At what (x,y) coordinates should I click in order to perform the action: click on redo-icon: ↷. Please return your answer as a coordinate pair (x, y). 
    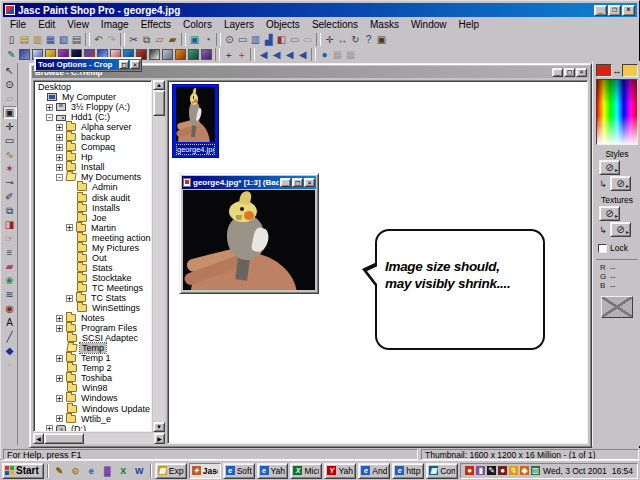
    Looking at the image, I should click on (112, 40).